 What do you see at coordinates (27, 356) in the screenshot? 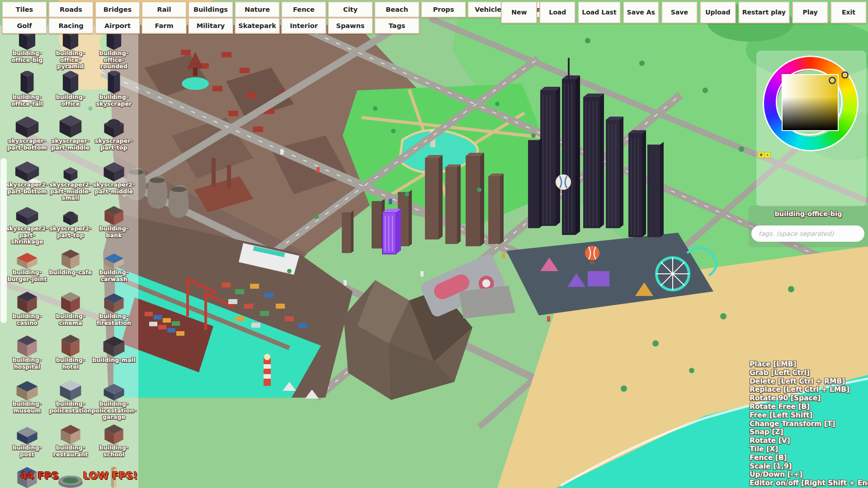
I see `palette-item-building-hospital: building-hospital` at bounding box center [27, 356].